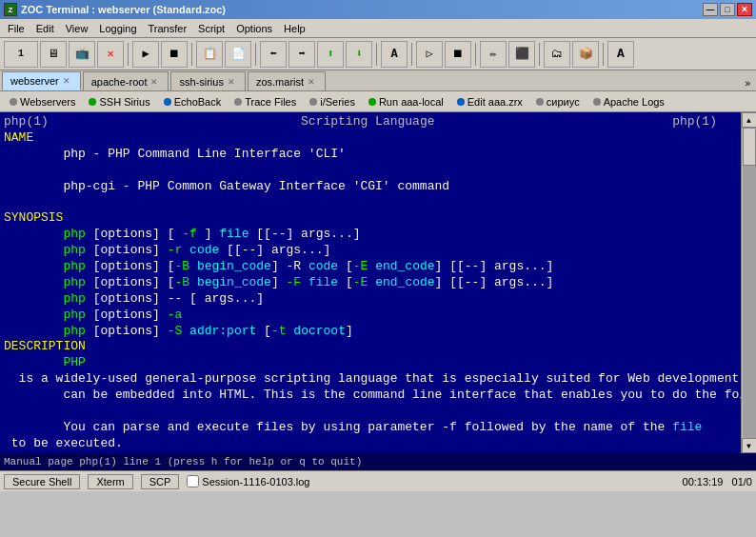 Image resolution: width=756 pixels, height=537 pixels. I want to click on scroll-track, so click(749, 283).